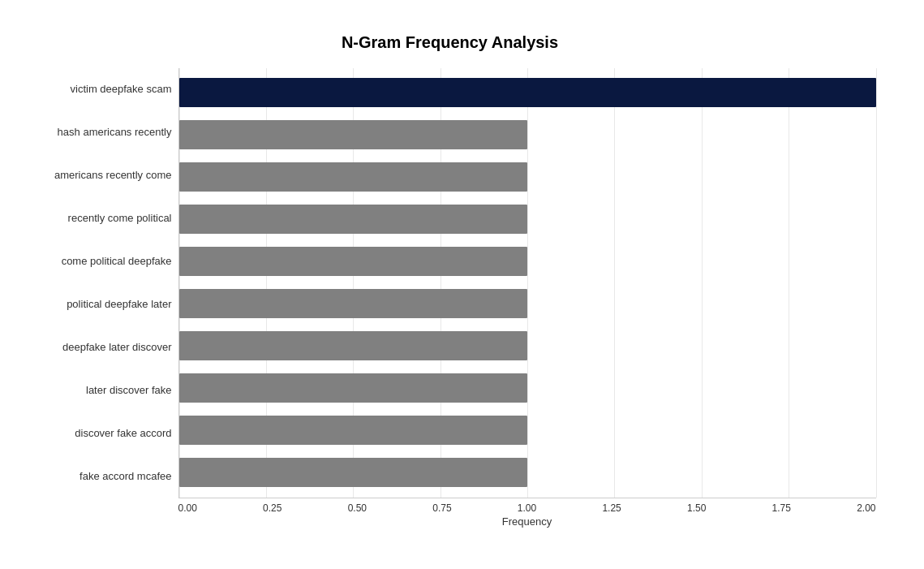 The width and height of the screenshot is (924, 569). What do you see at coordinates (273, 508) in the screenshot?
I see `x-tick: 0.25` at bounding box center [273, 508].